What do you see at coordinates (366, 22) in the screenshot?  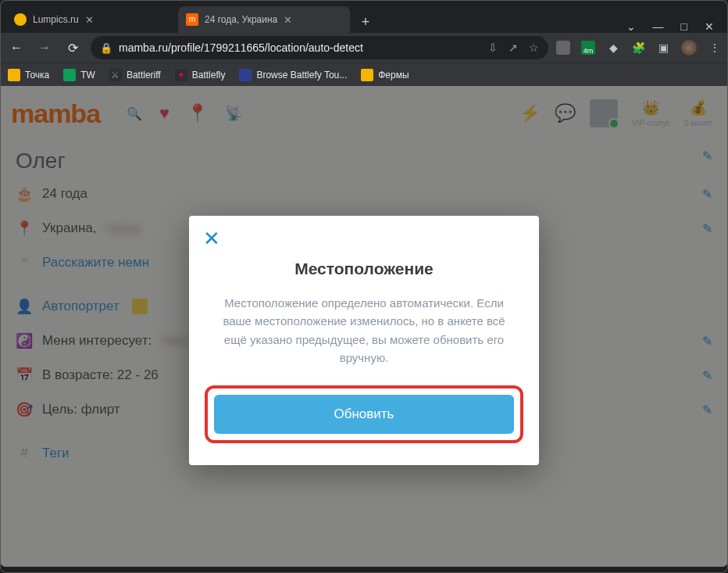 I see `new-tab-button: +` at bounding box center [366, 22].